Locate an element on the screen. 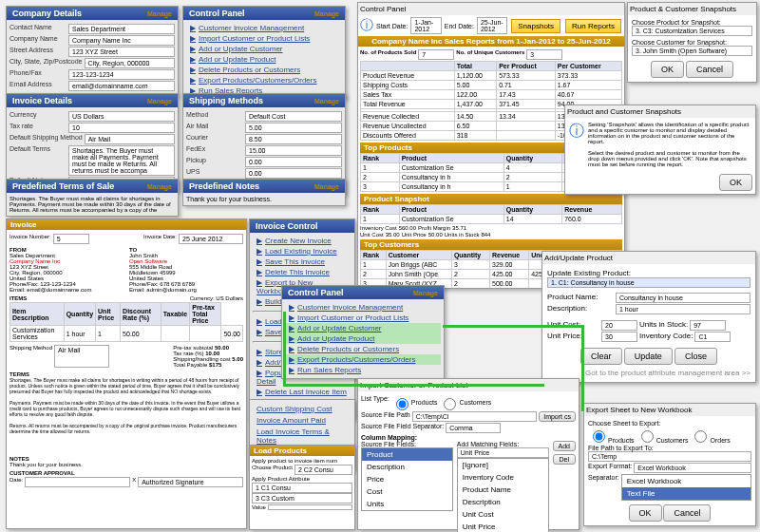 The width and height of the screenshot is (760, 532). approval-header: CUSTOMER APPROVAL is located at coordinates (42, 473).